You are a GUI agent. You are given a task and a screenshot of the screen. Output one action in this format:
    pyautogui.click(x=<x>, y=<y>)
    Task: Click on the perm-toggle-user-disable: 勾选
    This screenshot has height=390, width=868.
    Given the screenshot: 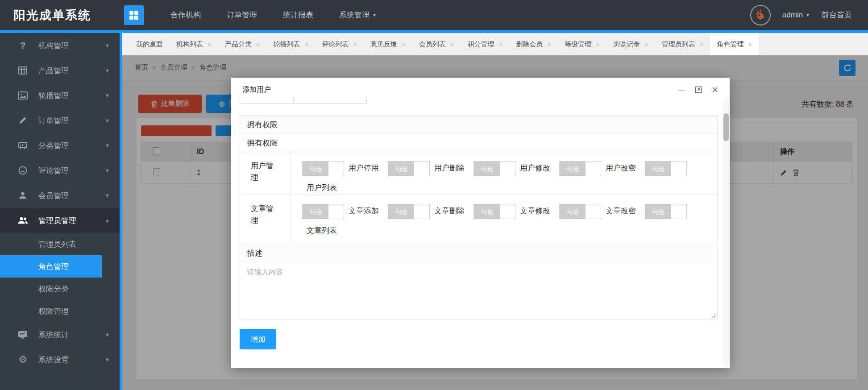 What is the action you would take?
    pyautogui.click(x=323, y=169)
    